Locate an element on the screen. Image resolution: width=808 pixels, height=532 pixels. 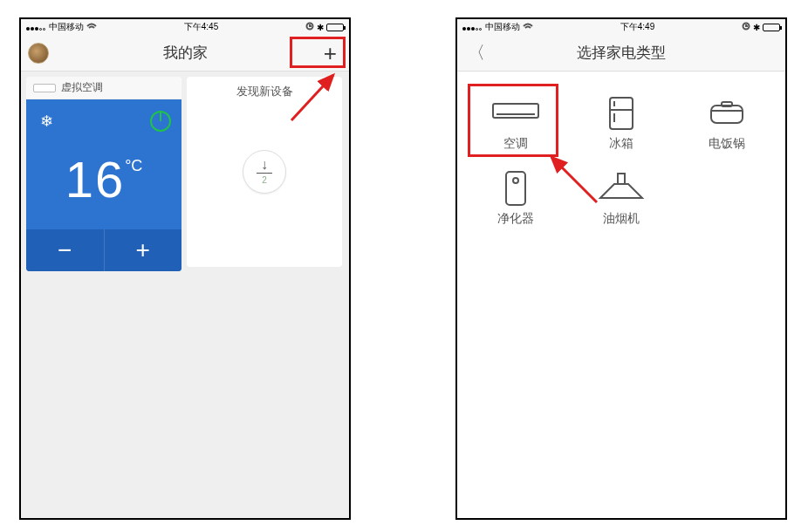
download-underline-icon is located at coordinates (264, 173).